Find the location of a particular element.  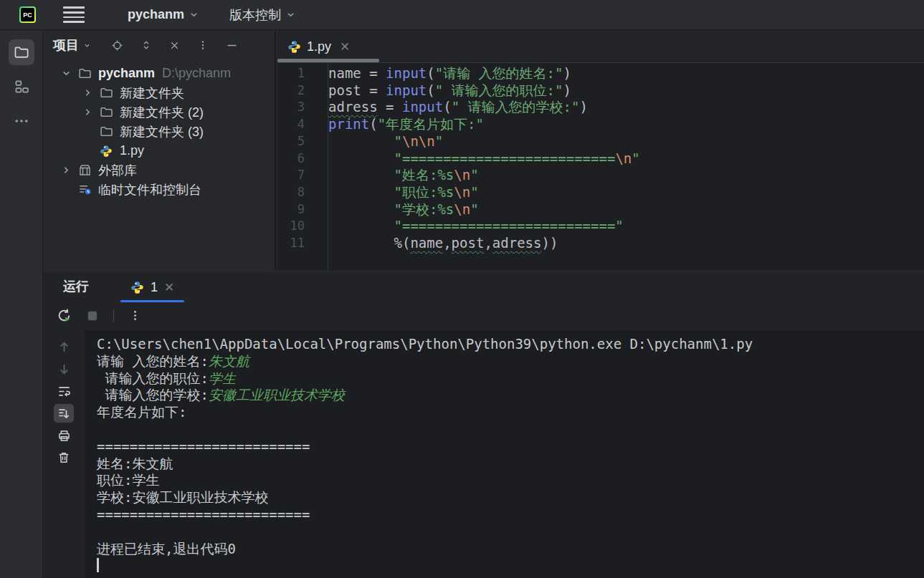

tree-item-临时文件和控制台: 临时文件和控制台 is located at coordinates (159, 189).